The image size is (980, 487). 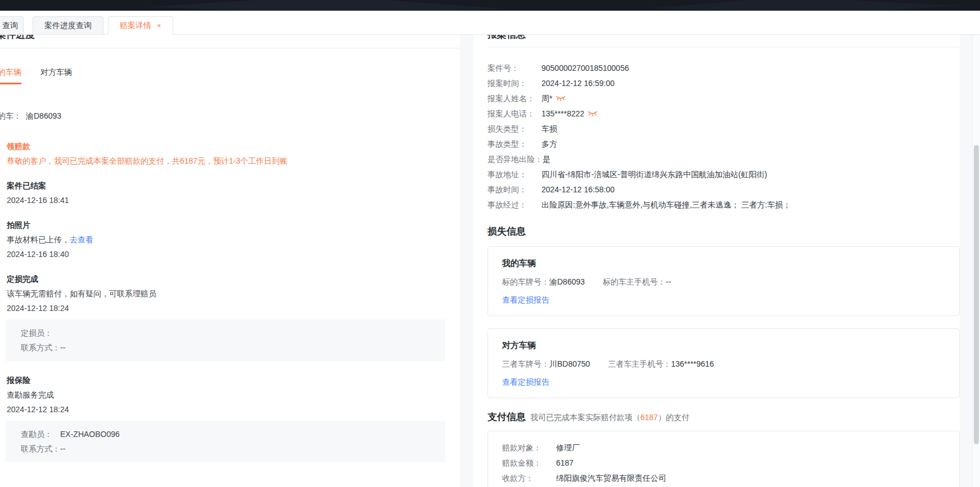 I want to click on go-view-link: 去查看, so click(x=82, y=240).